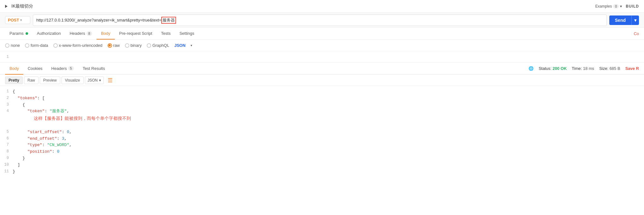 The image size is (644, 215). What do you see at coordinates (73, 80) in the screenshot?
I see `visualize-button: Visualize` at bounding box center [73, 80].